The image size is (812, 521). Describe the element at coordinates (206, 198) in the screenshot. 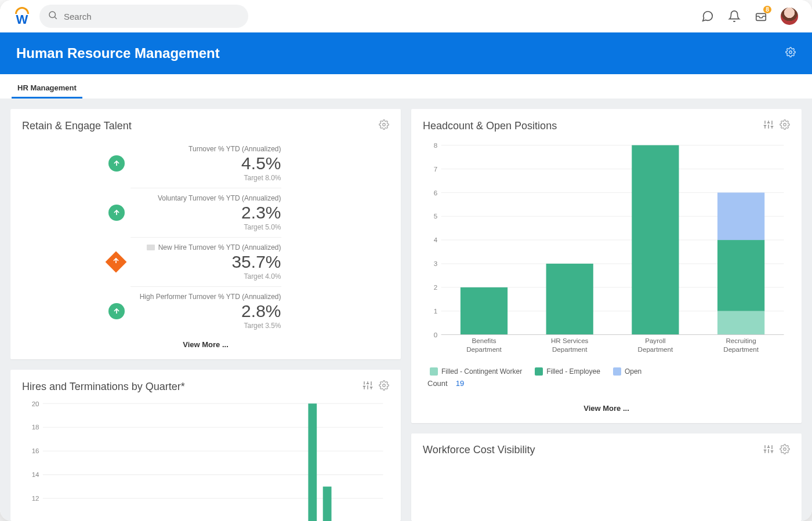

I see `kpi-label: Voluntary Turnover % YTD (Annualized)` at that location.